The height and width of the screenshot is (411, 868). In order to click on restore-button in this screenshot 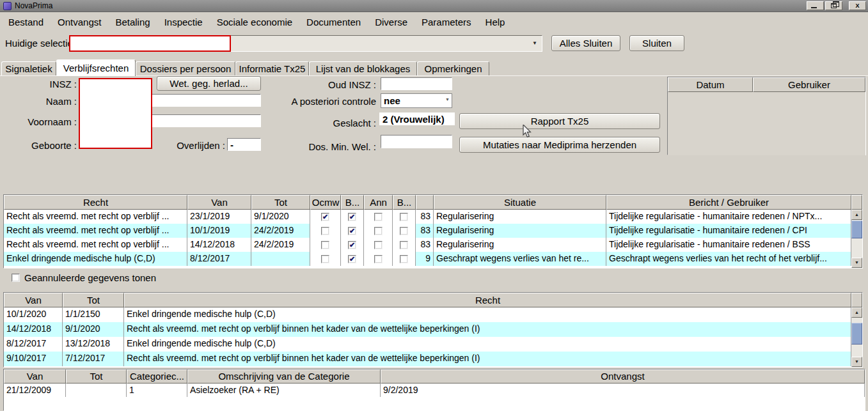, I will do `click(834, 6)`.